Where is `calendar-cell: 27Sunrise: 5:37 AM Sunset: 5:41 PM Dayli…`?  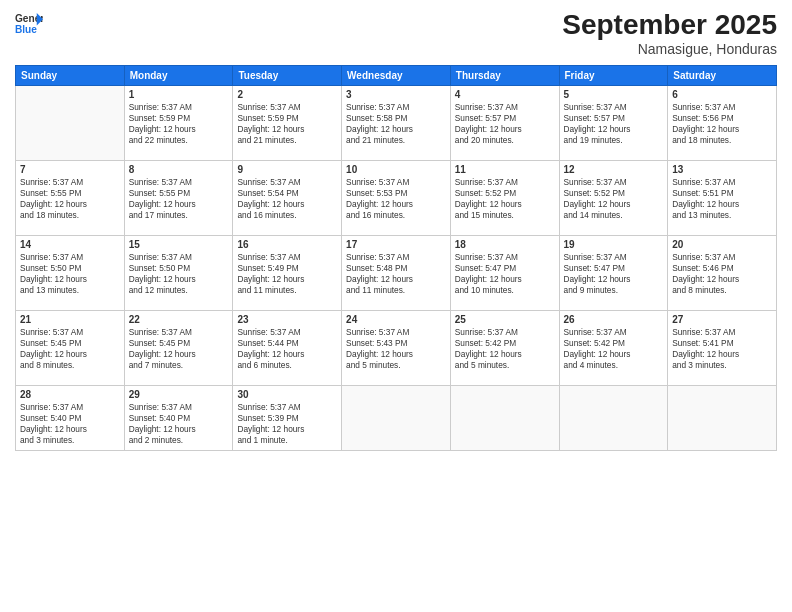 calendar-cell: 27Sunrise: 5:37 AM Sunset: 5:41 PM Dayli… is located at coordinates (722, 348).